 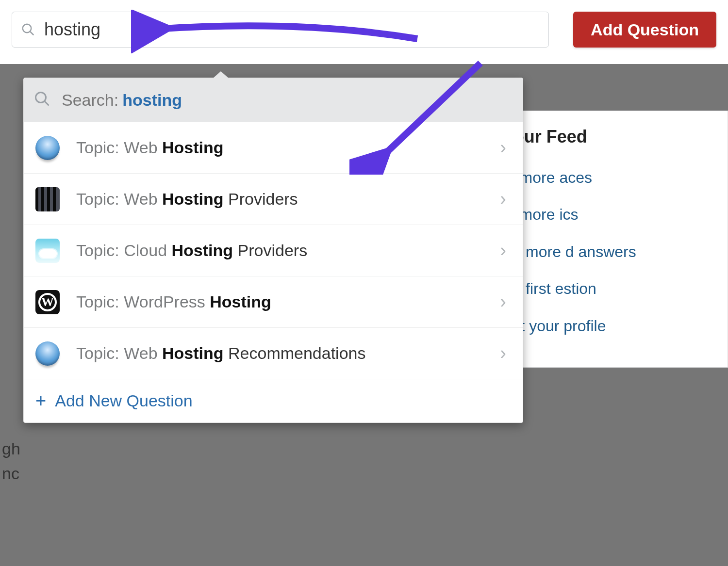 What do you see at coordinates (273, 199) in the screenshot?
I see `suggestion-topic-web-hosting-providers: Topic: Web Hosting Providers ›` at bounding box center [273, 199].